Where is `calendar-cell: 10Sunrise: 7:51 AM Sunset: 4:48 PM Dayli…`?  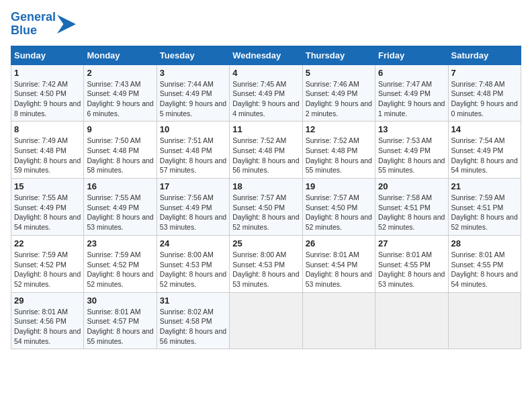
calendar-cell: 10Sunrise: 7:51 AM Sunset: 4:48 PM Dayli… is located at coordinates (193, 150).